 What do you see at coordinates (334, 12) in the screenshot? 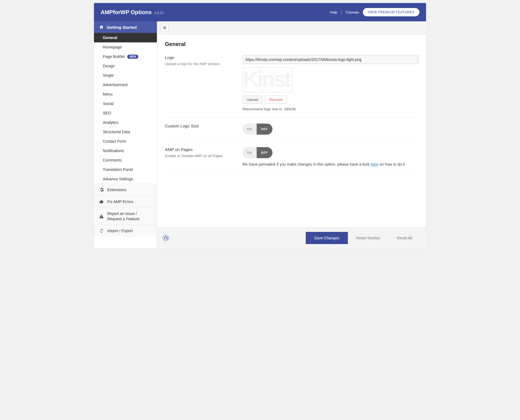
I see `help-link: Help` at bounding box center [334, 12].